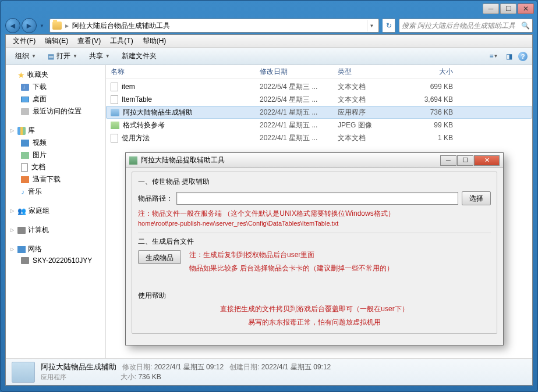  I want to click on help-line1: 直接把生成的文件拷贝到游戏后台覆盖即可（一般在user下）, so click(314, 309).